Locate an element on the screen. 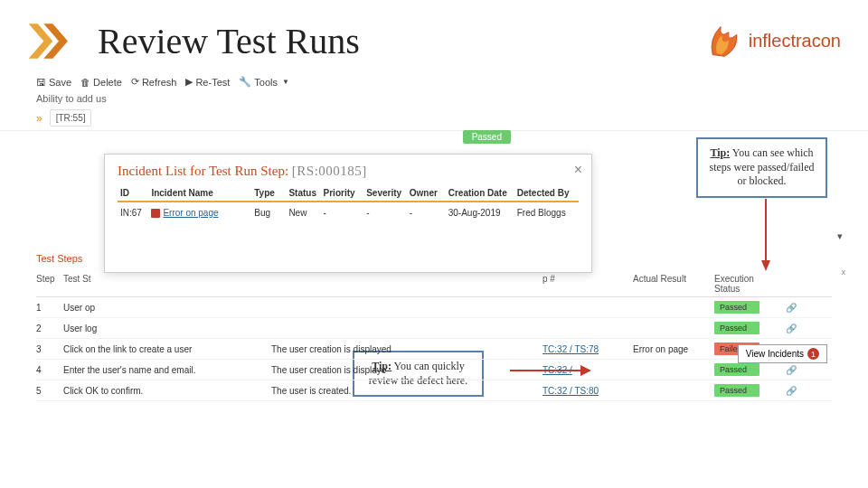 This screenshot has height=488, width=868. close-small-icon: x is located at coordinates (844, 272).